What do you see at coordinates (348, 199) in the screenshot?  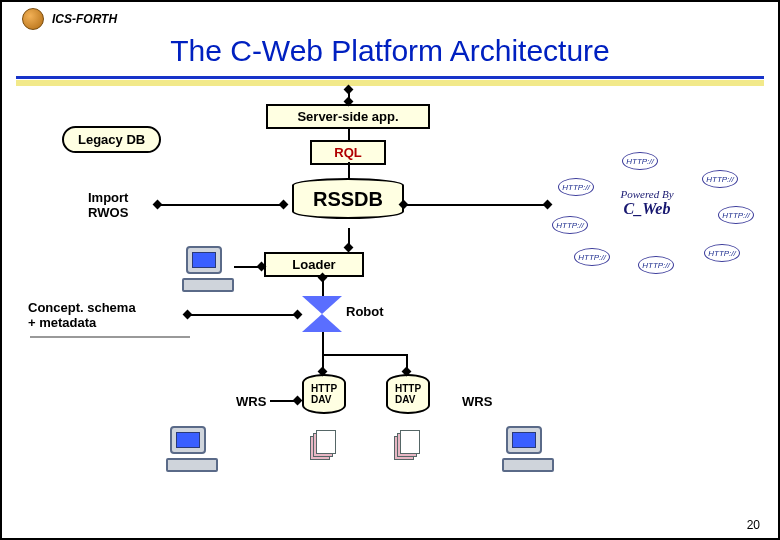 I see `rssdb-label: RSSDB` at bounding box center [348, 199].